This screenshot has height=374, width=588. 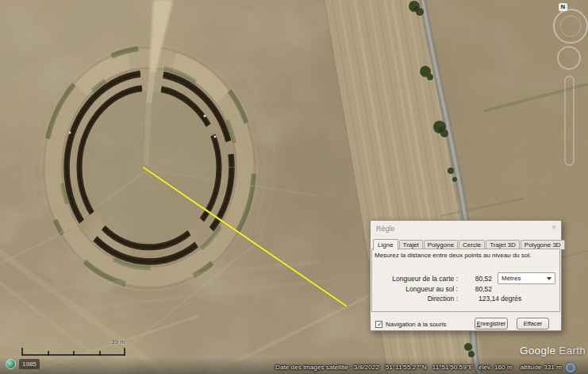 What do you see at coordinates (476, 279) in the screenshot?
I see `map-length-value: 80,52` at bounding box center [476, 279].